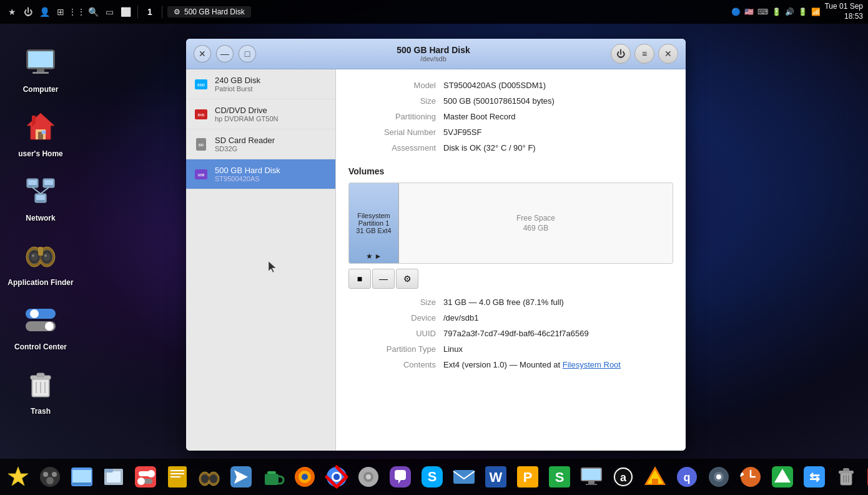 Image resolution: width=868 pixels, height=495 pixels. What do you see at coordinates (273, 477) in the screenshot?
I see `dock-cup` at bounding box center [273, 477].